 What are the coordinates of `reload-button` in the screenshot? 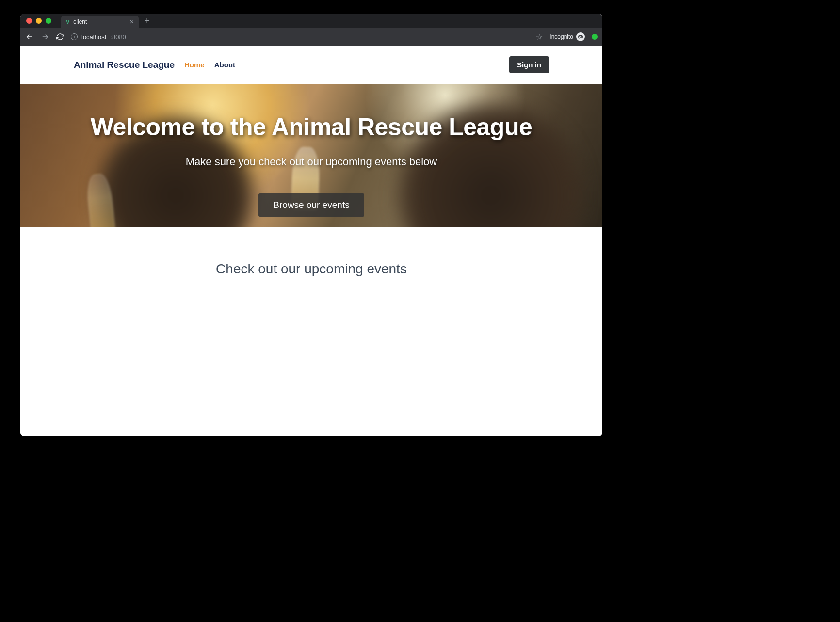 It's located at (60, 37).